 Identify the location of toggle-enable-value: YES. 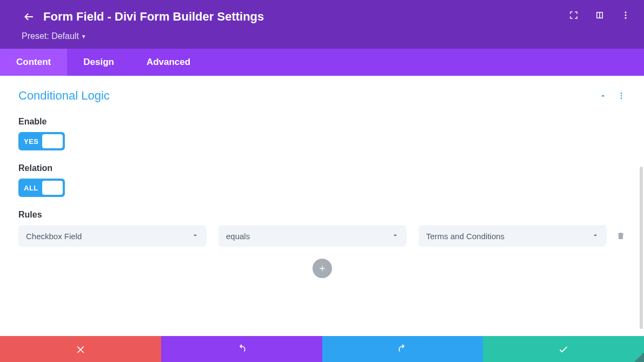
(31, 142).